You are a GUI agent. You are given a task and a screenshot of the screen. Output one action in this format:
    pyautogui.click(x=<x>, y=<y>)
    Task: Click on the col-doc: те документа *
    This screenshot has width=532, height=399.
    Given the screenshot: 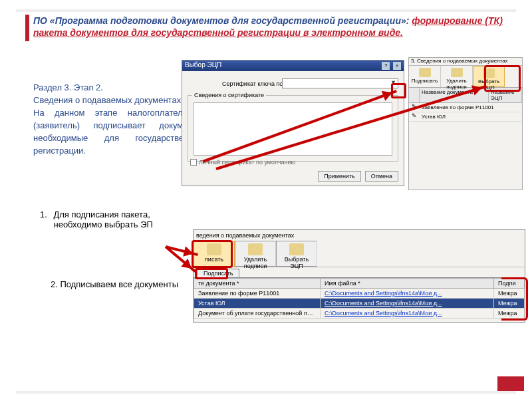 What is the action you would take?
    pyautogui.click(x=257, y=283)
    